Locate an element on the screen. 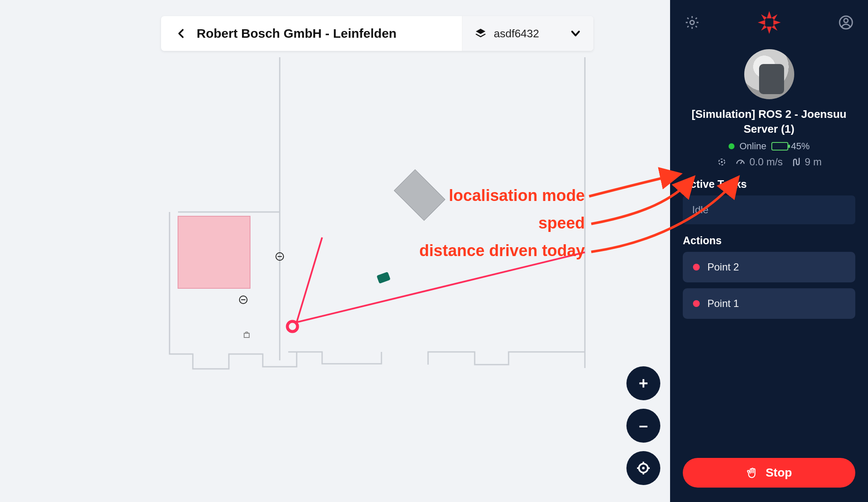 The width and height of the screenshot is (868, 502). user-icon is located at coordinates (846, 22).